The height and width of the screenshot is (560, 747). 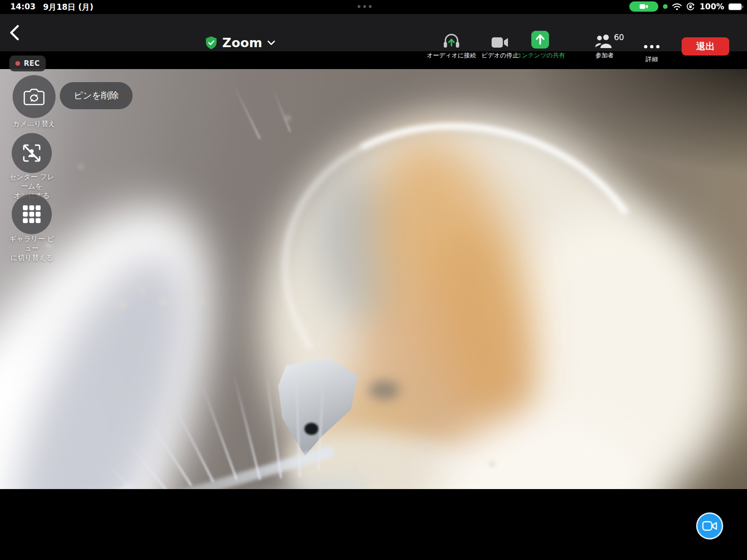 I want to click on status-date: 9月18日 (月), so click(x=68, y=7).